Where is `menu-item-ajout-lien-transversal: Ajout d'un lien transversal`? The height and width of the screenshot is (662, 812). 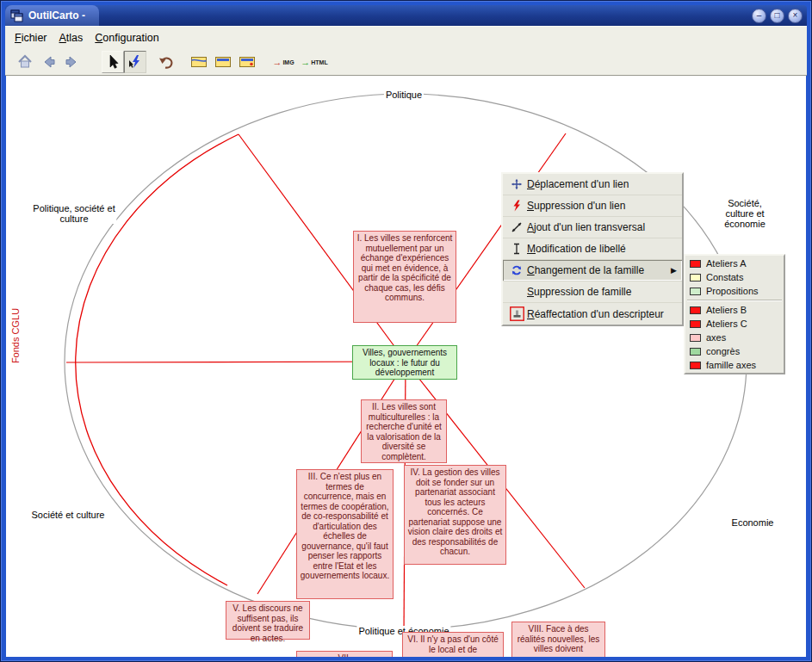 menu-item-ajout-lien-transversal: Ajout d'un lien transversal is located at coordinates (592, 227).